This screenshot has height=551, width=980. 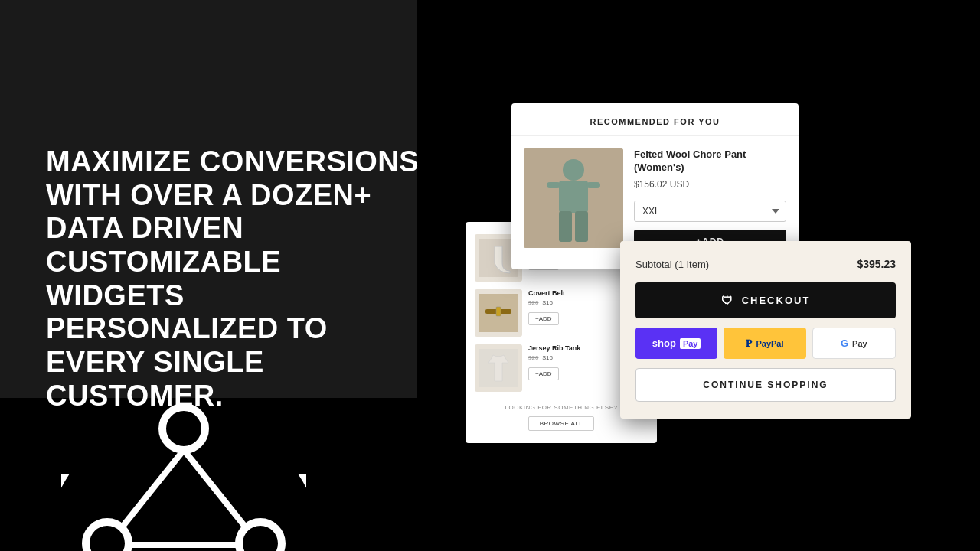 I want to click on shield-icon: 🛡, so click(x=727, y=300).